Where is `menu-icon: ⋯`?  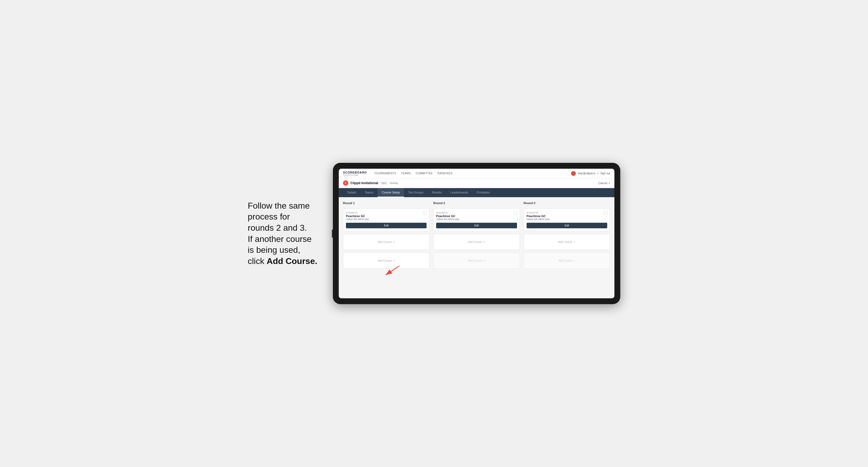 menu-icon: ⋯ is located at coordinates (425, 213).